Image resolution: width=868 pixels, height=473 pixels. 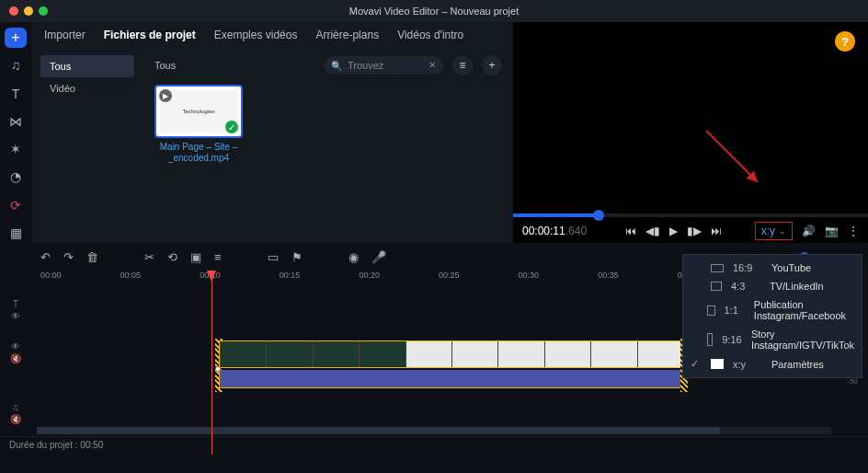 What do you see at coordinates (434, 11) in the screenshot?
I see `window-title: Movavi Video Editor – Nouveau projet` at bounding box center [434, 11].